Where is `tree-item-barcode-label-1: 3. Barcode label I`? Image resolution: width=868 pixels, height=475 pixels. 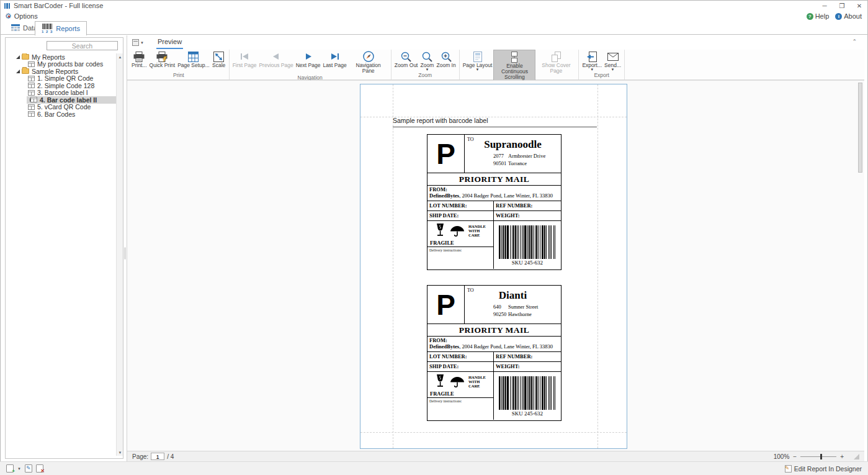 tree-item-barcode-label-1: 3. Barcode label I is located at coordinates (65, 93).